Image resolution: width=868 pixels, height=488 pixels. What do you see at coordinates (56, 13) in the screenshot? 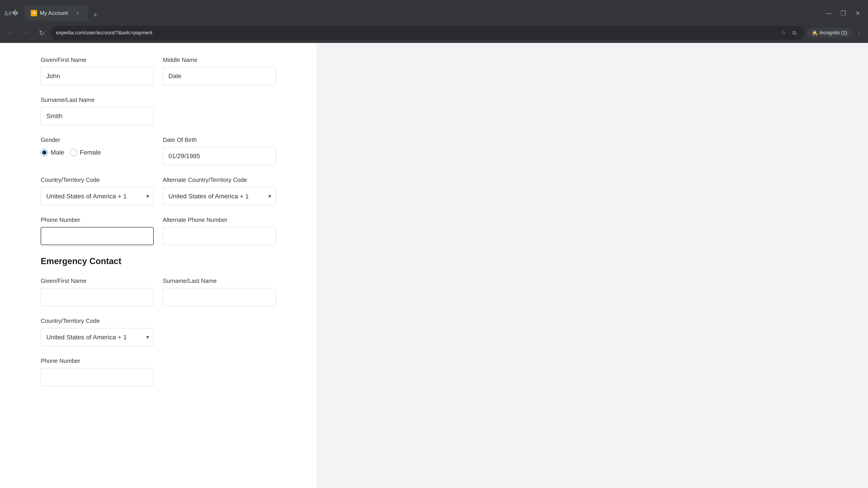
I see `tab-title: My Account` at bounding box center [56, 13].